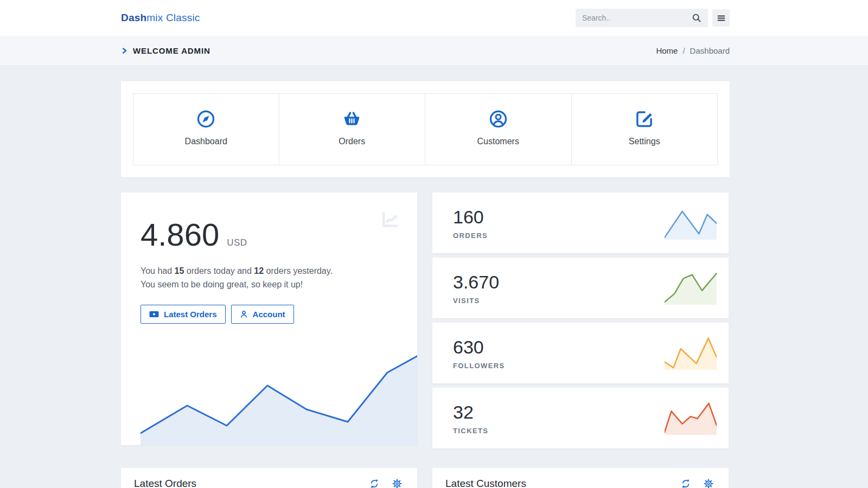  Describe the element at coordinates (476, 282) in the screenshot. I see `stat-value: 3.670` at that location.